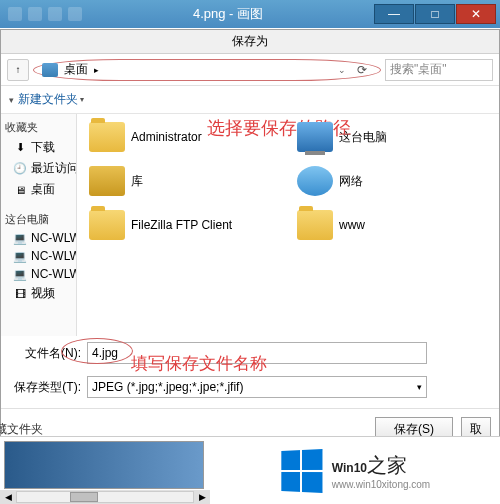 This screenshot has width=500, height=504. Describe the element at coordinates (38, 190) in the screenshot. I see `sidebar-item-desktop: 🖥桌面` at that location.